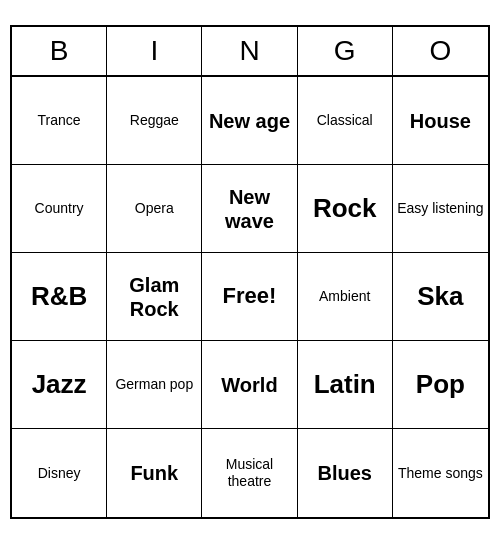 The width and height of the screenshot is (500, 544). Describe the element at coordinates (60, 385) in the screenshot. I see `bingo-cell: Jazz` at that location.